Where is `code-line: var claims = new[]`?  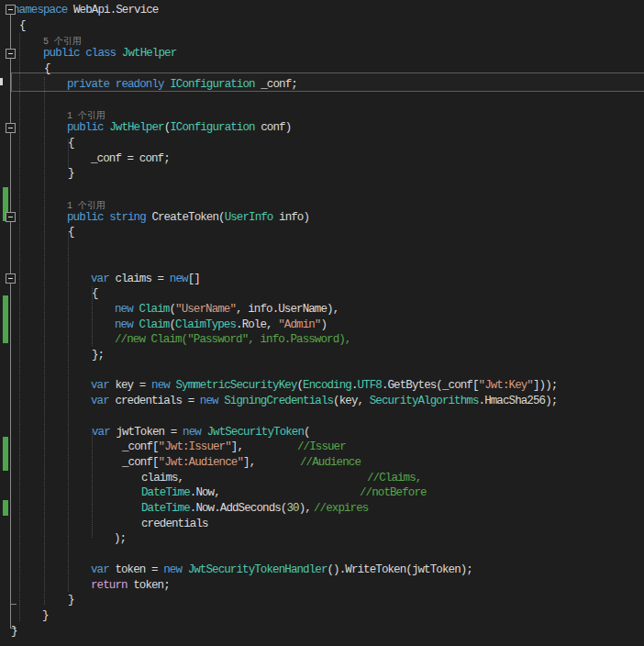
code-line: var claims = new[] is located at coordinates (322, 281).